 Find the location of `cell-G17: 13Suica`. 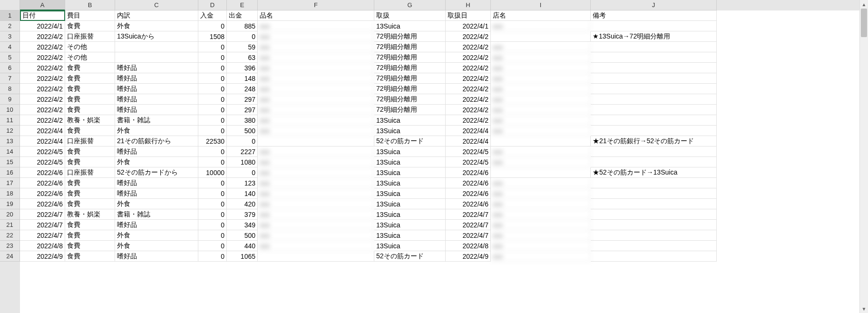

cell-G17: 13Suica is located at coordinates (410, 183).